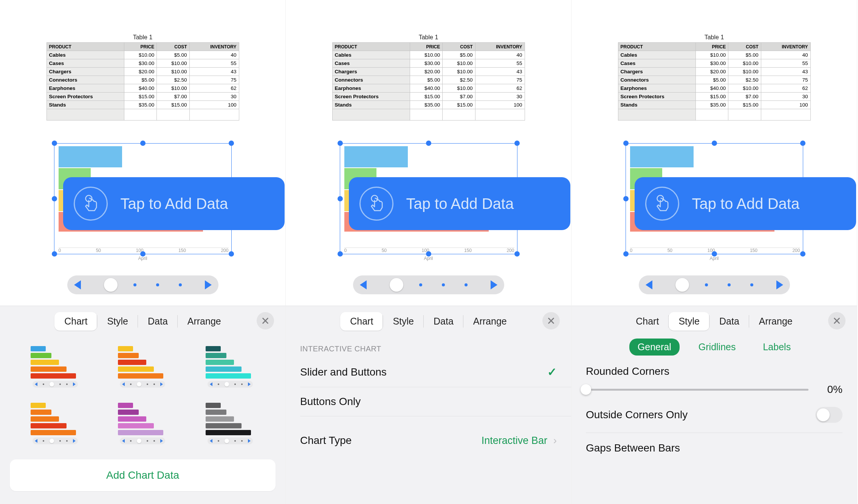 The image size is (858, 504). I want to click on pager-next-button, so click(208, 285).